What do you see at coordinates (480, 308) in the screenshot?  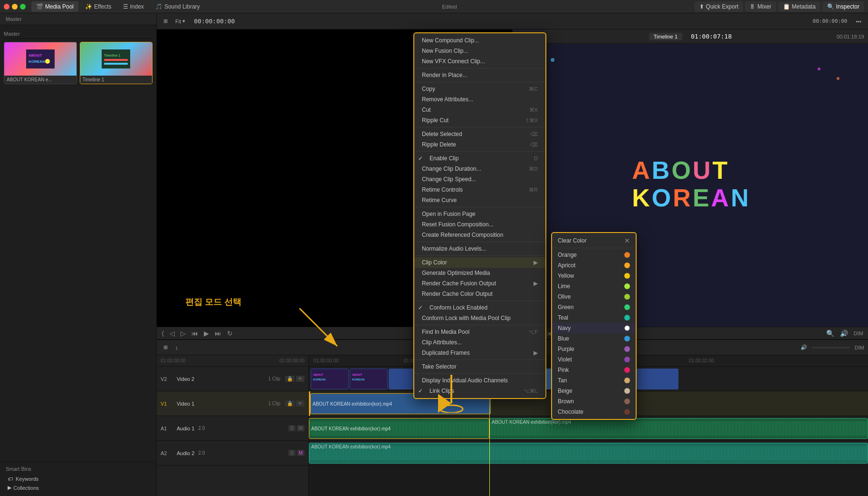 I see `ctx-conform-lock-enabled: ✓Conform Lock Enabled` at bounding box center [480, 308].